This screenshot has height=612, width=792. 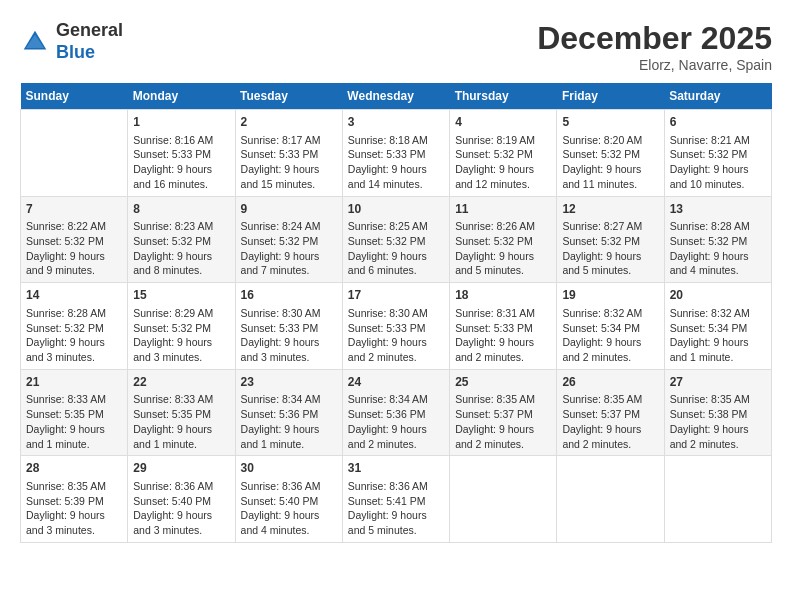 What do you see at coordinates (504, 412) in the screenshot?
I see `day-cell: 25Sunrise: 8:35 AM Sunset: 5:37 PM Dayli…` at bounding box center [504, 412].